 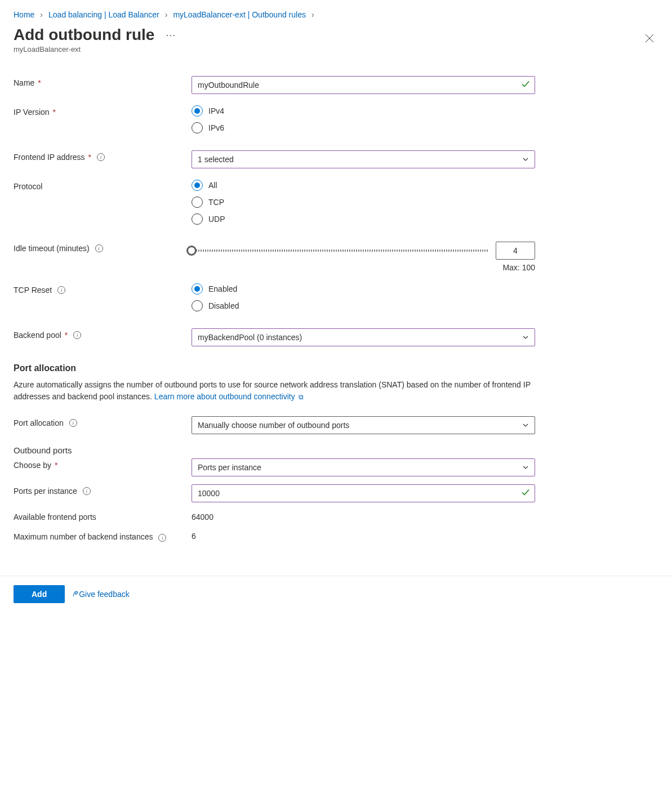 I want to click on tcp-reset-label: TCP Reset, so click(x=33, y=290).